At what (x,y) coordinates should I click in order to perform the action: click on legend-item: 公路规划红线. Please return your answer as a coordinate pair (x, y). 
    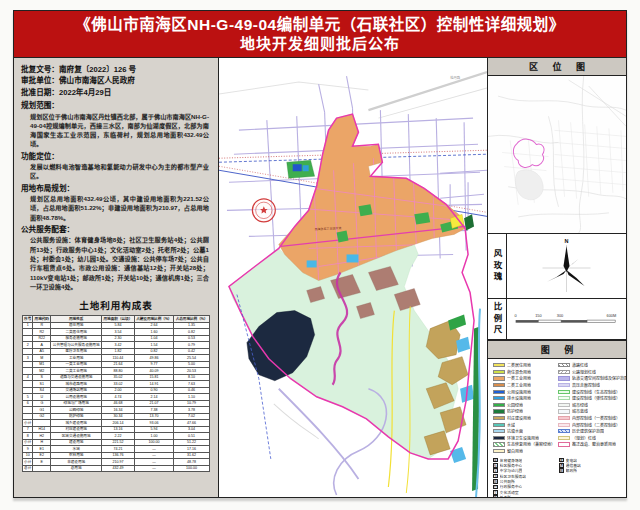
    Looking at the image, I should click on (592, 372).